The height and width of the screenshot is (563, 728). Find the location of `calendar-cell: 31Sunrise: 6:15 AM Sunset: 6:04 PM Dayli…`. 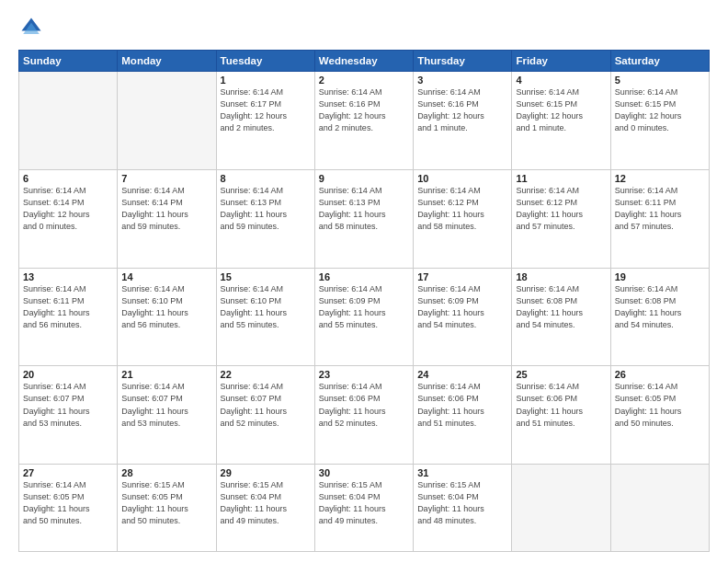

calendar-cell: 31Sunrise: 6:15 AM Sunset: 6:04 PM Dayli… is located at coordinates (463, 508).